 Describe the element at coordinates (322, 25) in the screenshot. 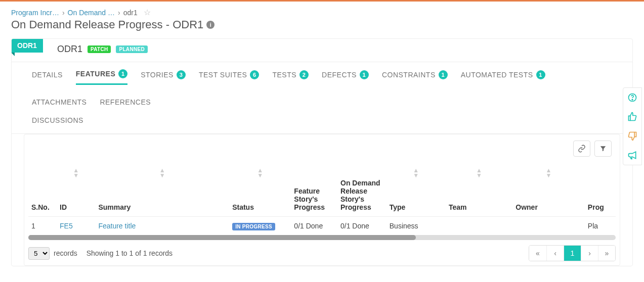

I see `page-title: On Demand Release Progress - ODR1 i` at that location.